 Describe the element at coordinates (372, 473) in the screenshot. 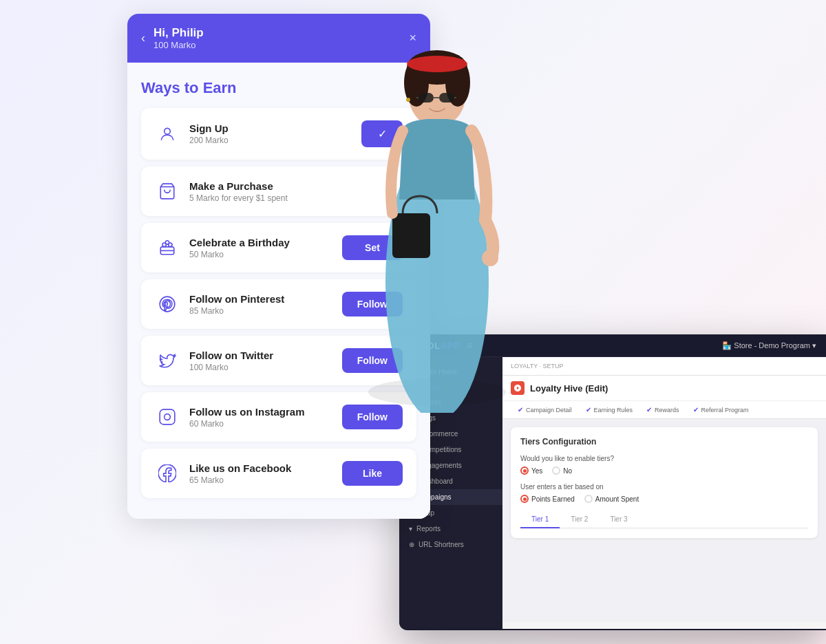

I see `earn-action-facebook: Like` at that location.